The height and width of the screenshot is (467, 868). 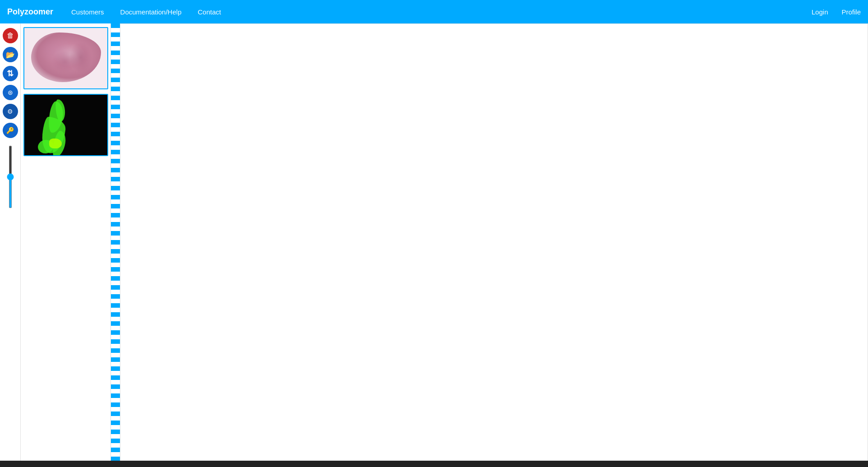 I want to click on nav-brand: Polyzoomer, so click(x=30, y=12).